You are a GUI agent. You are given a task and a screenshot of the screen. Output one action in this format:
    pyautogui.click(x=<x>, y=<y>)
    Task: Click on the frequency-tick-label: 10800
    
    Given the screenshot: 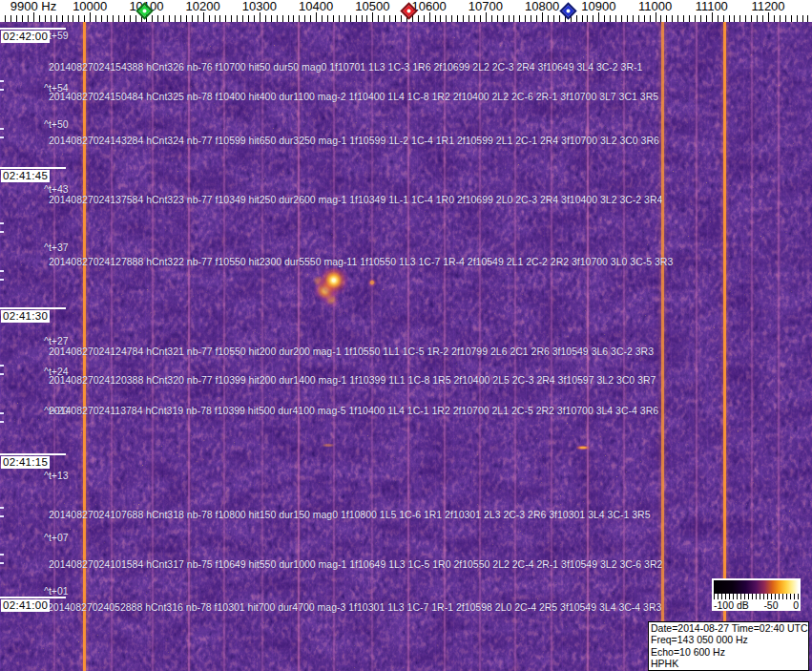 What is the action you would take?
    pyautogui.click(x=542, y=7)
    